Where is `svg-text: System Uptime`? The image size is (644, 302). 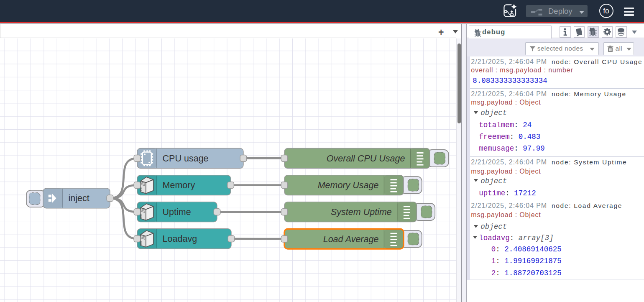
svg-text: System Uptime is located at coordinates (361, 212).